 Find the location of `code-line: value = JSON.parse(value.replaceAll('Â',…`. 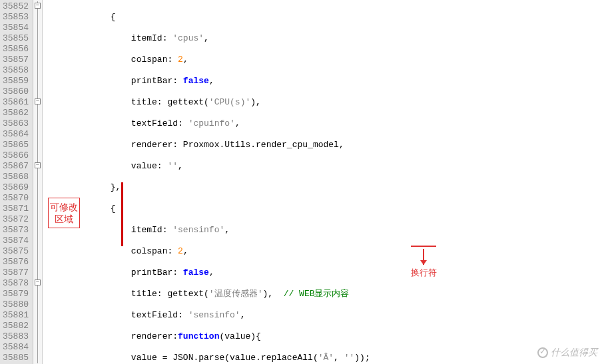

code-line: value = JSON.parse(value.replaceAll('Â',… is located at coordinates (326, 358).